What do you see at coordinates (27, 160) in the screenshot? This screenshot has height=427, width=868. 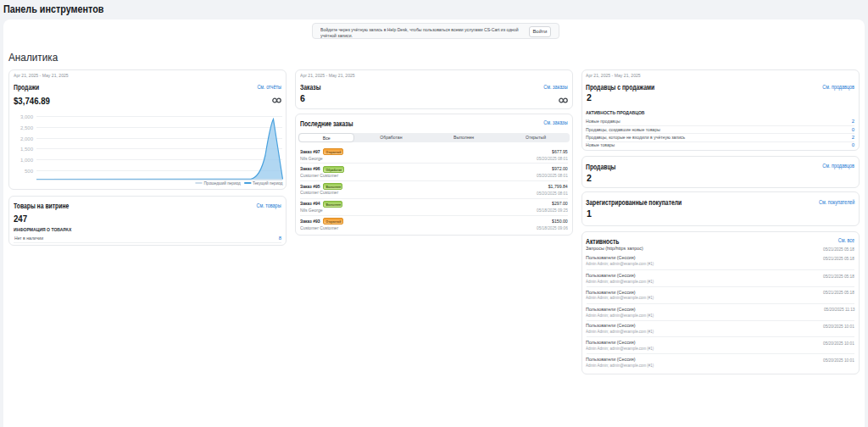 I see `svg-text: 1,000` at bounding box center [27, 160].